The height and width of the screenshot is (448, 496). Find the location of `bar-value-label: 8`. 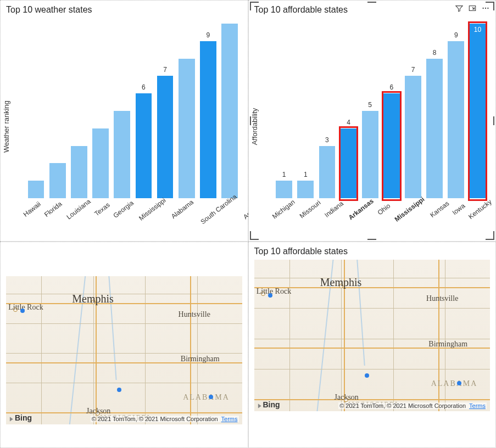

bar-value-label: 8 is located at coordinates (435, 53).